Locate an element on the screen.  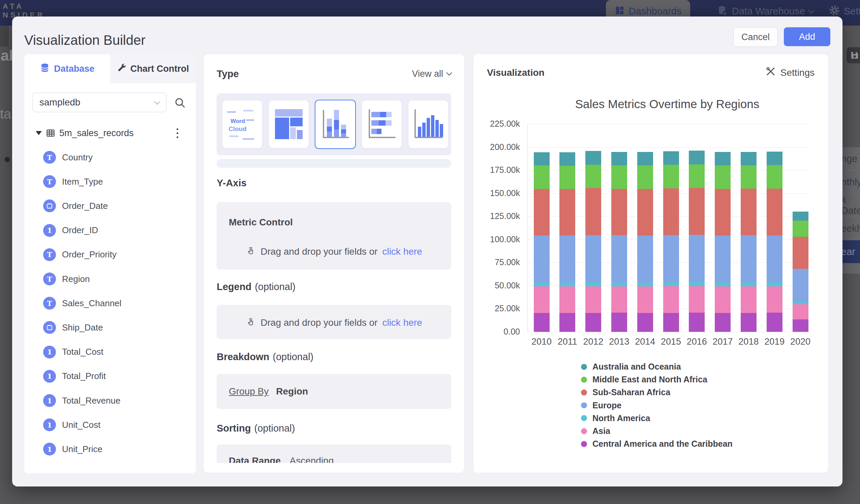
group-by-link: Group By is located at coordinates (248, 391).